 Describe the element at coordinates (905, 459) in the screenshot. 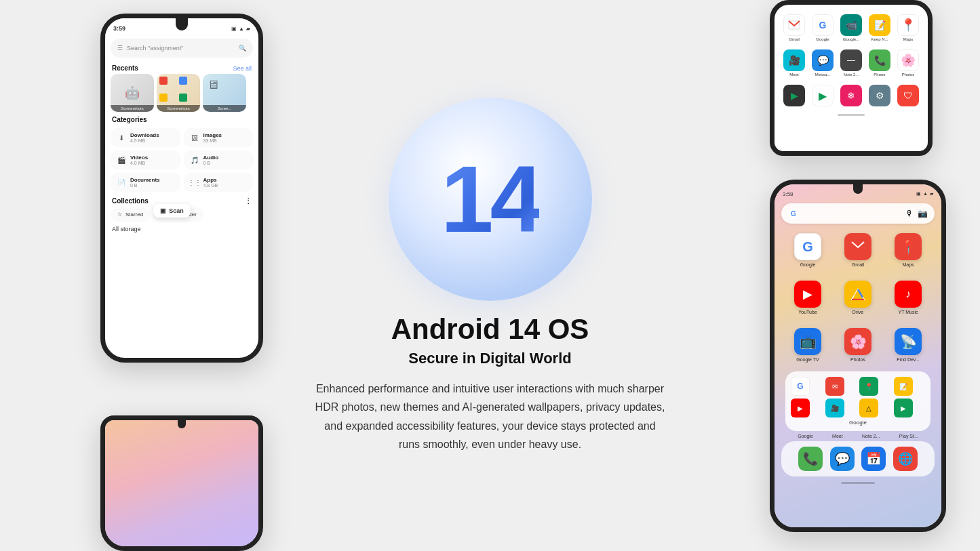

I see `dock-chrome: 🌐` at that location.